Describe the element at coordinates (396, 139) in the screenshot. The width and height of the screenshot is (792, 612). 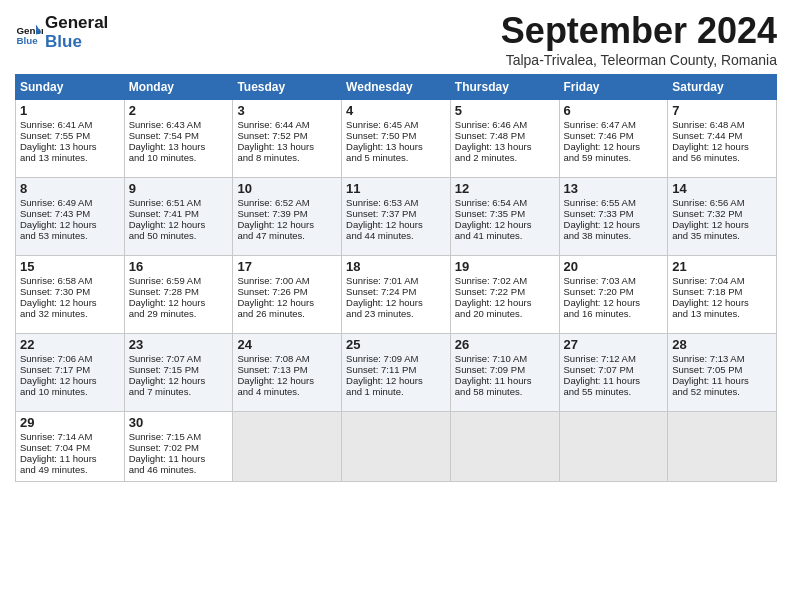
I see `table-row: 4Sunrise: 6:45 AMSunset: 7:50 PMDaylight…` at that location.